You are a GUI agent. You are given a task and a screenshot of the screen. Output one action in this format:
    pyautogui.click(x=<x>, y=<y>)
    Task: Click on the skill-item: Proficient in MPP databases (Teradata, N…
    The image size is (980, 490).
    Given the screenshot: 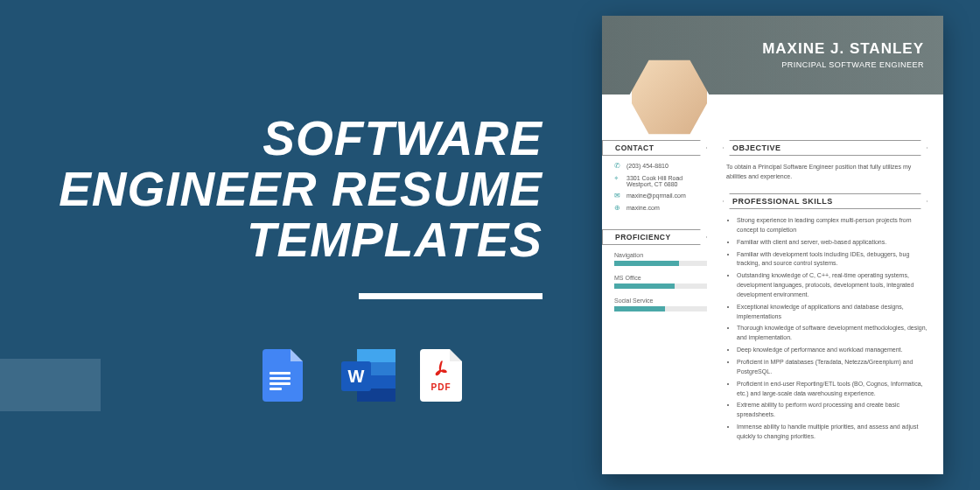 What is the action you would take?
    pyautogui.click(x=832, y=368)
    